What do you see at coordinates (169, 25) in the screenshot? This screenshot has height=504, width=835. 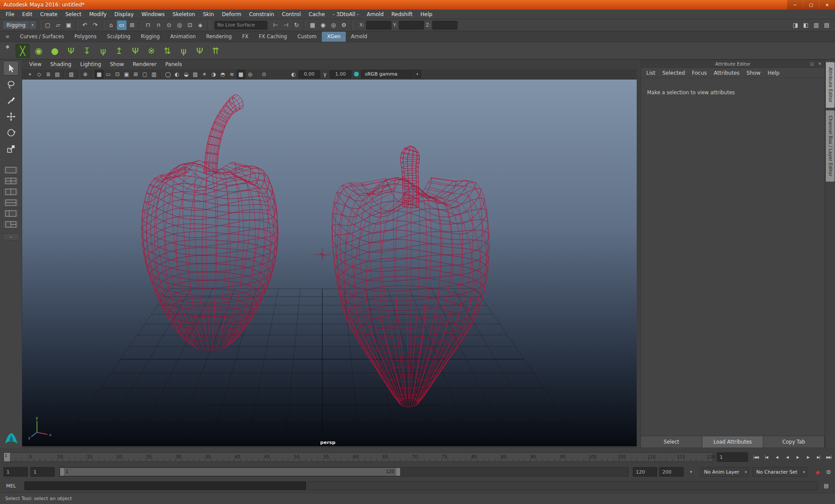 I see `snap-to-point-icon: ⊙` at bounding box center [169, 25].